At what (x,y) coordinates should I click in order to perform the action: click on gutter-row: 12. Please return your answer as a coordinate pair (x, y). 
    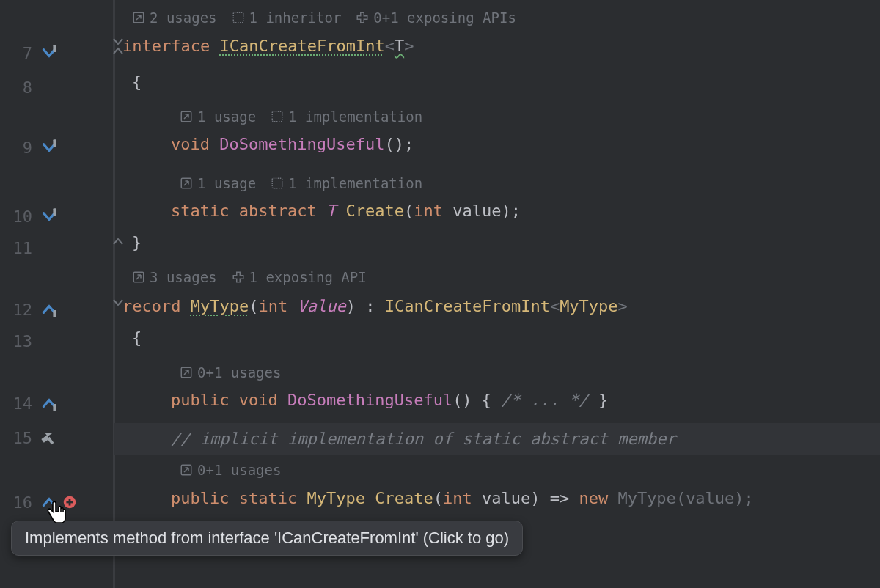
    Looking at the image, I should click on (56, 309).